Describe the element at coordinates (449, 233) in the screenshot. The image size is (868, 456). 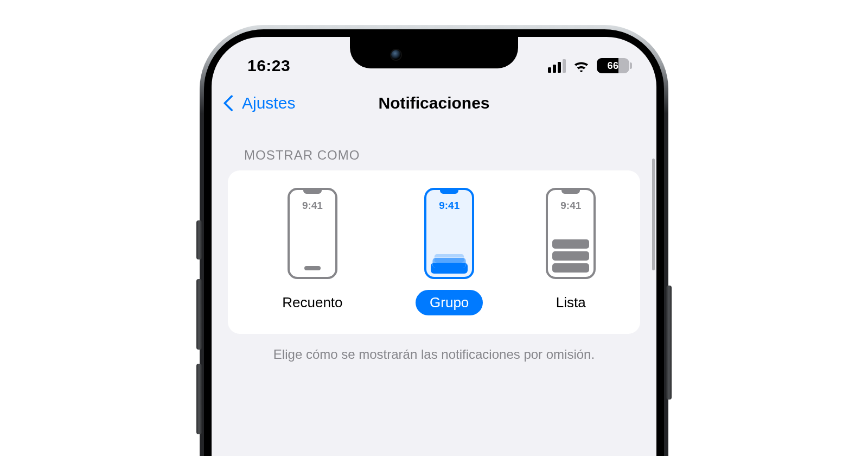
I see `stack-preview-icon: 9:41` at that location.